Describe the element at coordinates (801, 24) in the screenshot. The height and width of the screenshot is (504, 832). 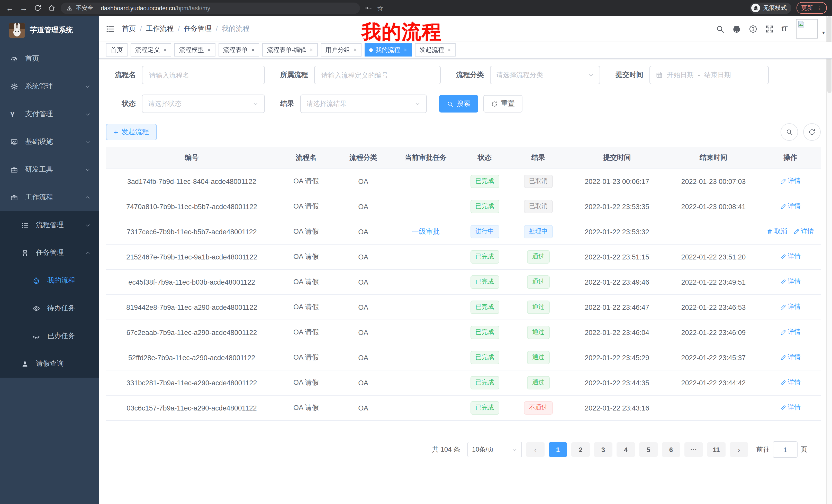
I see `broken-image-icon` at that location.